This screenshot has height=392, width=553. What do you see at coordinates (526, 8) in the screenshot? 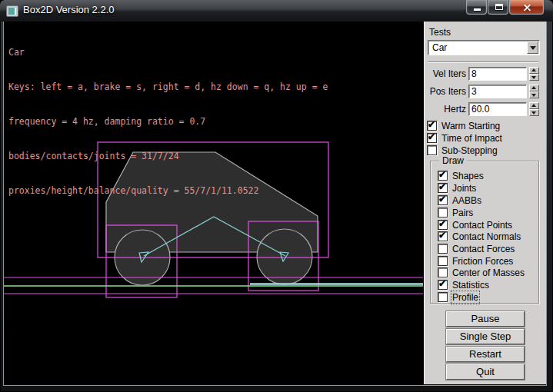
I see `close-button` at bounding box center [526, 8].